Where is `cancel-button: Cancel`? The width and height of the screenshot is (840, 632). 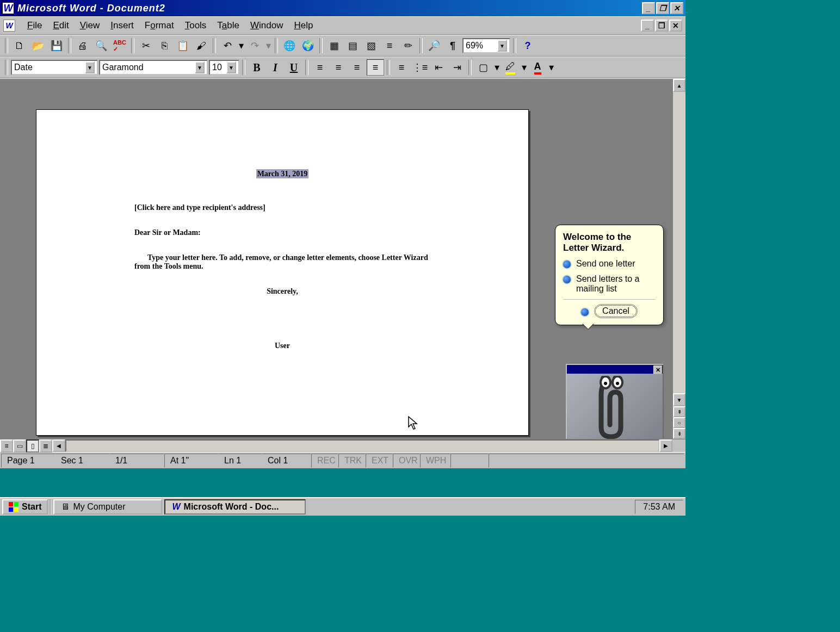 cancel-button: Cancel is located at coordinates (616, 311).